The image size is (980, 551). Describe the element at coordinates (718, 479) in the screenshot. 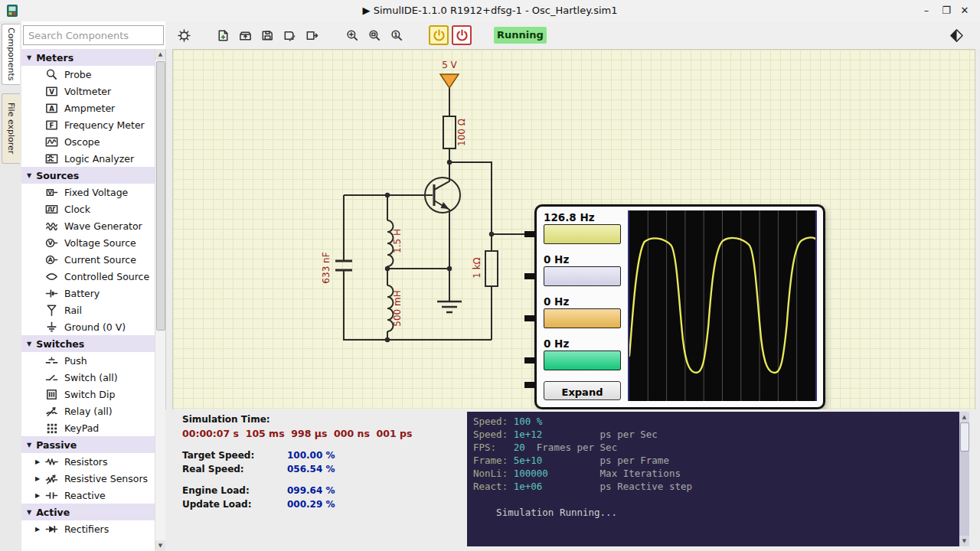

I see `message-console: Speed: 100 %Speed: 1e+12 ps per SecFPS: …` at that location.